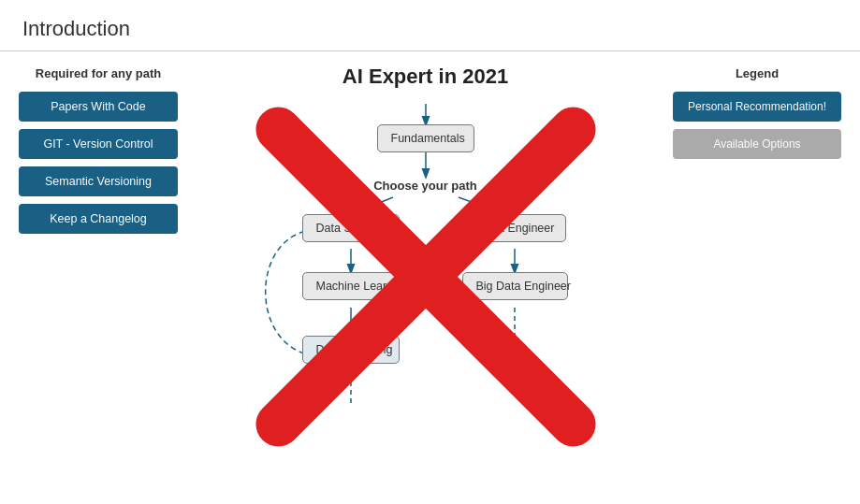 The height and width of the screenshot is (504, 860). I want to click on page-header: Introduction, so click(430, 26).